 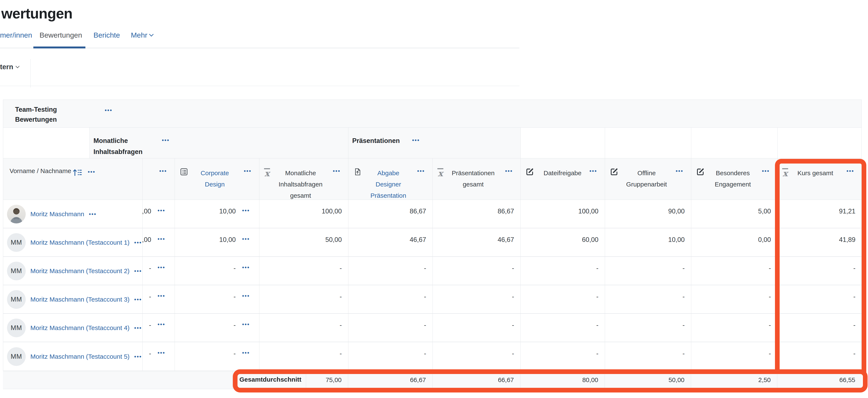 I want to click on student-cell: MM Moritz Maschmann (Testaccount 3) •••, so click(x=73, y=299).